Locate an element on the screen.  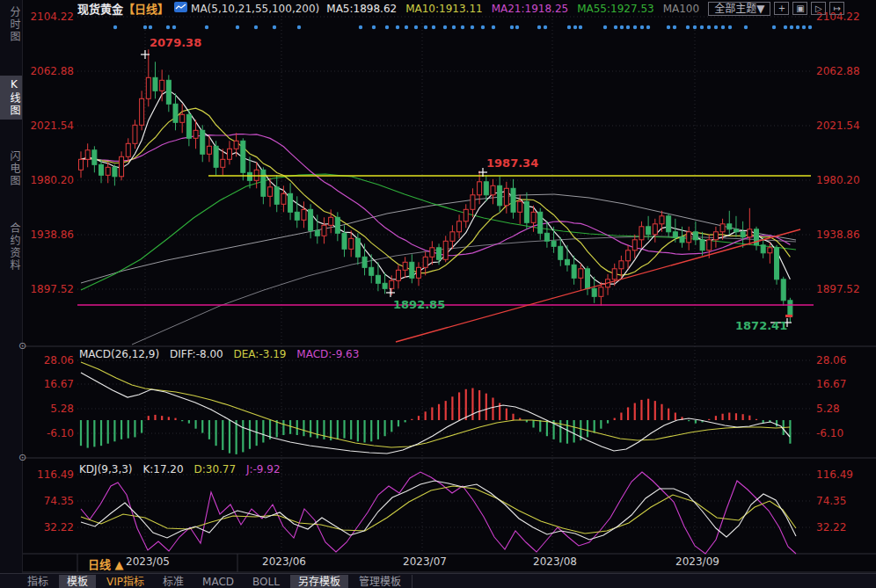
bottom-tab-8: 管理模板 is located at coordinates (380, 582).